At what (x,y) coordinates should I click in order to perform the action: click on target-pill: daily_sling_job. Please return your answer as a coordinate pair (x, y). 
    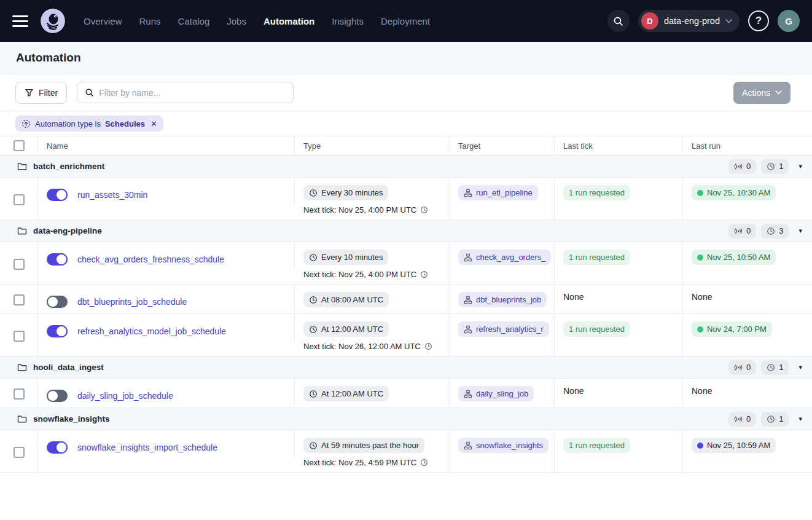
    Looking at the image, I should click on (496, 393).